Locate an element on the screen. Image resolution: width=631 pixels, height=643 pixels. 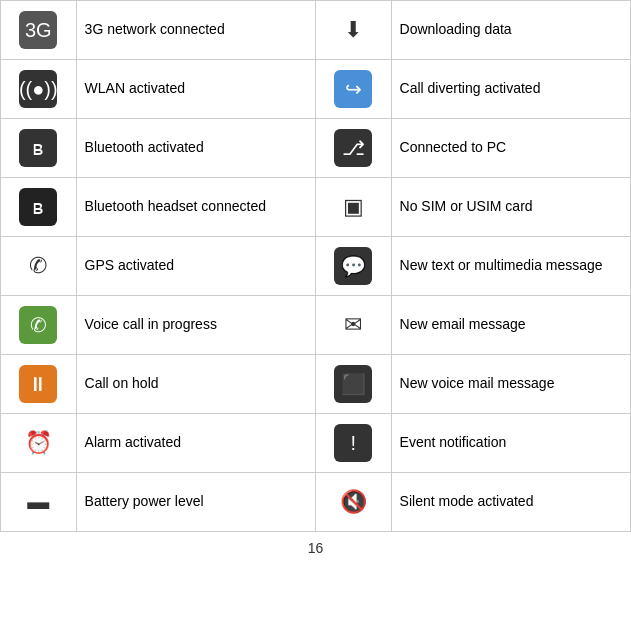
left-label: Battery power level is located at coordinates (196, 502).